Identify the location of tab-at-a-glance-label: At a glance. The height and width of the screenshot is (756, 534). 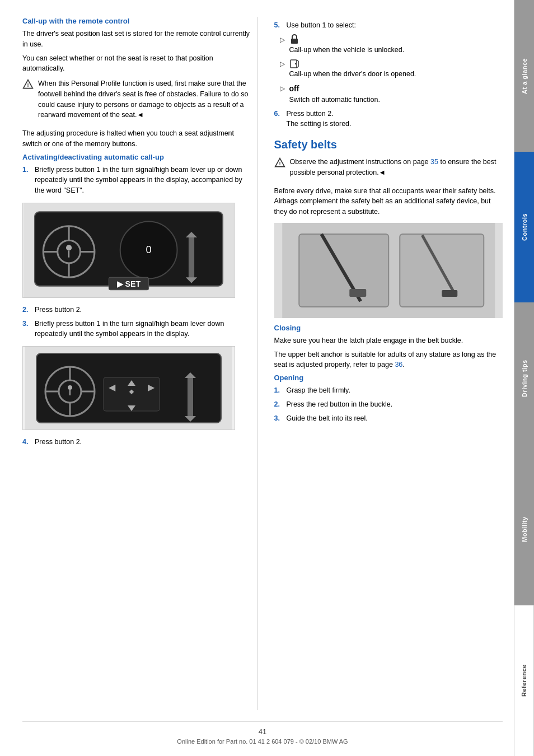
(524, 76).